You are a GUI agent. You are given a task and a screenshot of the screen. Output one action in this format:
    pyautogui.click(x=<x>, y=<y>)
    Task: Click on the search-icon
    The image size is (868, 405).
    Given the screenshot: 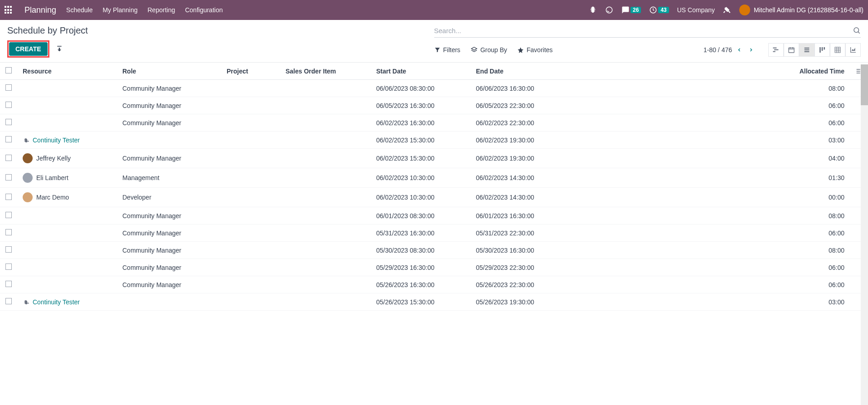 What is the action you would take?
    pyautogui.click(x=857, y=30)
    